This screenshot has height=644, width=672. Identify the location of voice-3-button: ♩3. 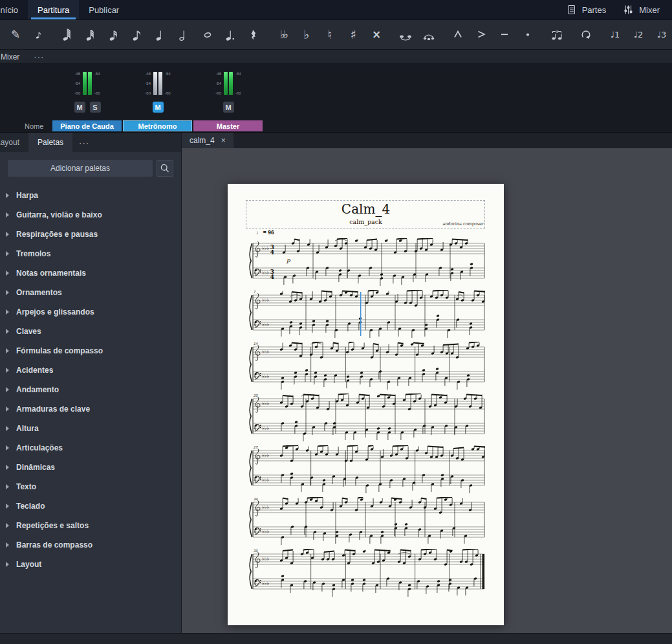
(661, 35).